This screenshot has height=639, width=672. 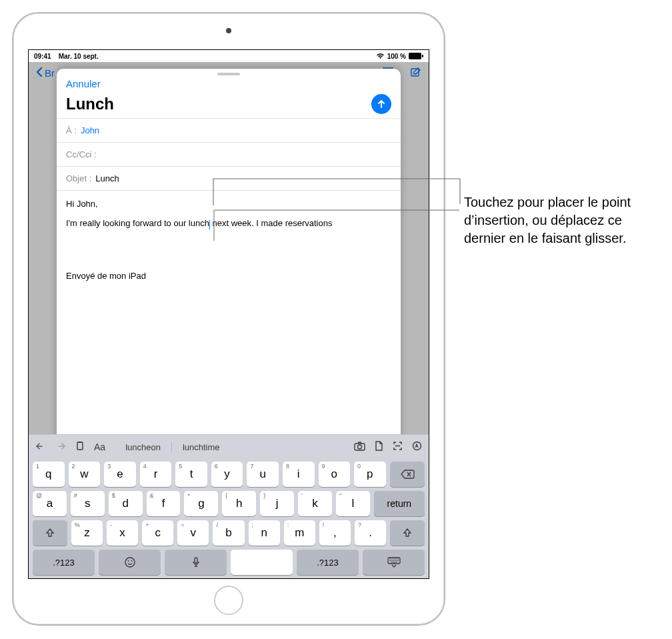 I want to click on dismiss-keyboard-key, so click(x=393, y=562).